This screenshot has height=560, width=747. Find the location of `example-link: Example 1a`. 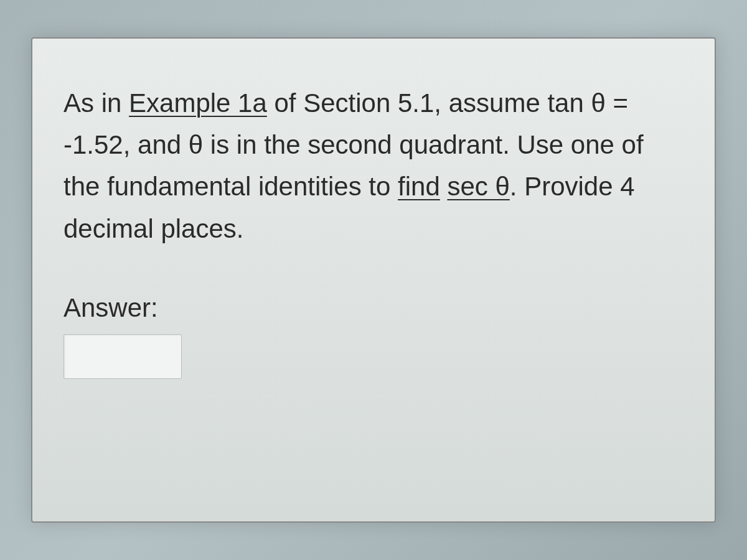

example-link: Example 1a is located at coordinates (198, 103).